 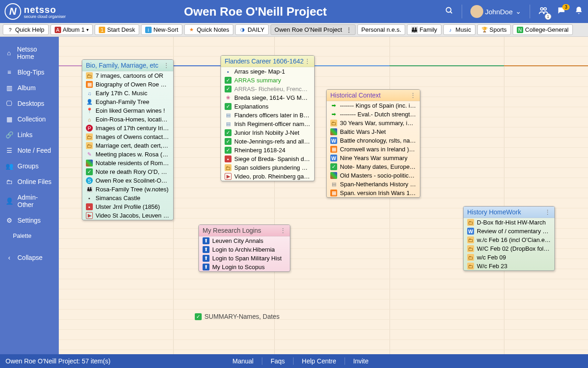 I want to click on list-item: ▶Video St Jacobs, Leuven (marri..., so click(x=128, y=215).